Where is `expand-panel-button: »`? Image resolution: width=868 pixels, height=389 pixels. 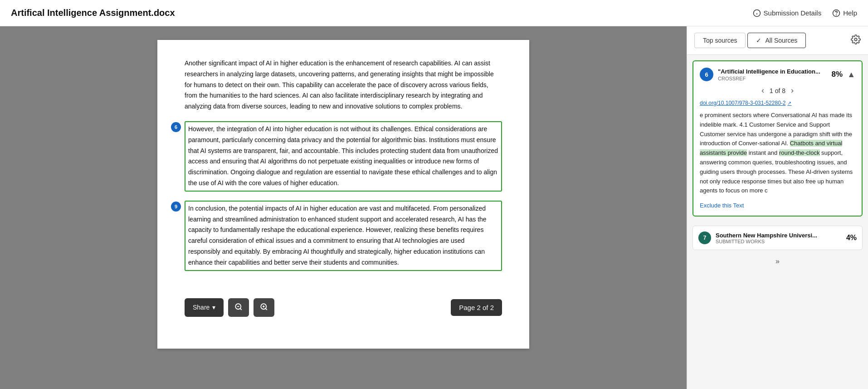
expand-panel-button: » is located at coordinates (777, 261).